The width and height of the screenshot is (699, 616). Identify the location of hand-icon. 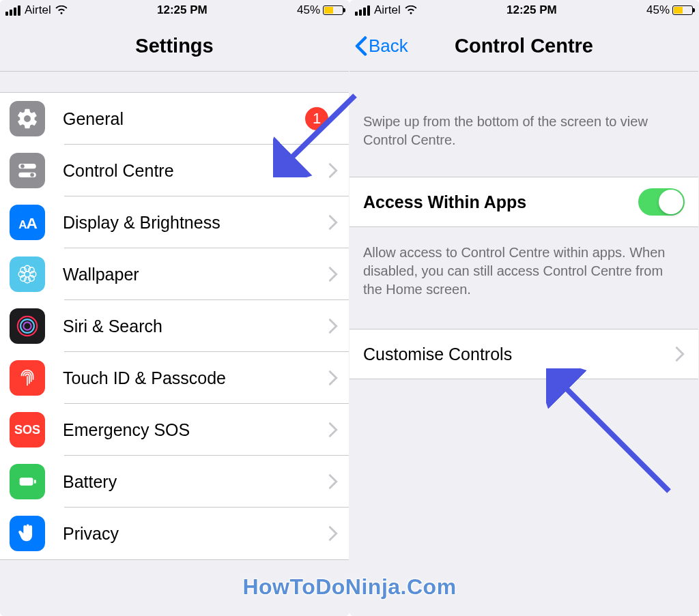
(27, 533).